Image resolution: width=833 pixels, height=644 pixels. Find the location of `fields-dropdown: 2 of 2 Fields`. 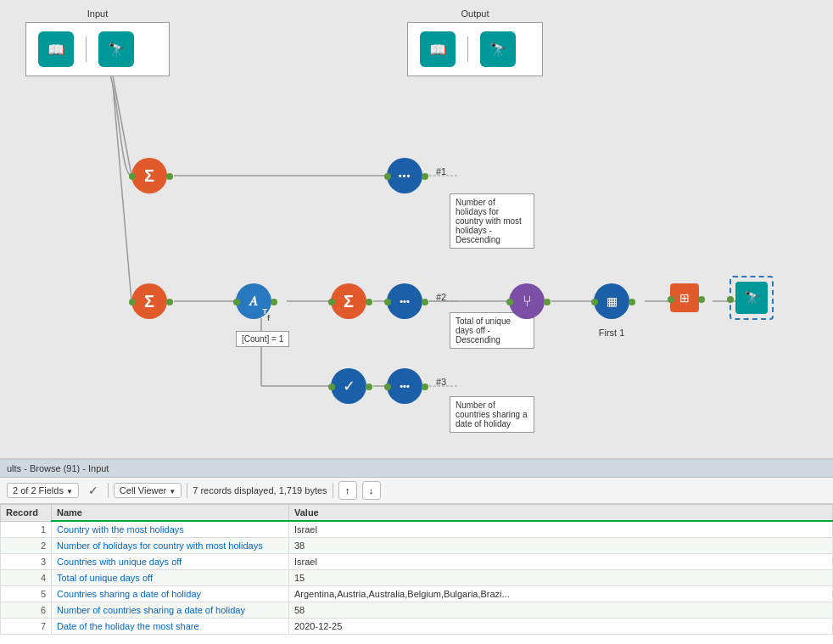

fields-dropdown: 2 of 2 Fields is located at coordinates (42, 490).